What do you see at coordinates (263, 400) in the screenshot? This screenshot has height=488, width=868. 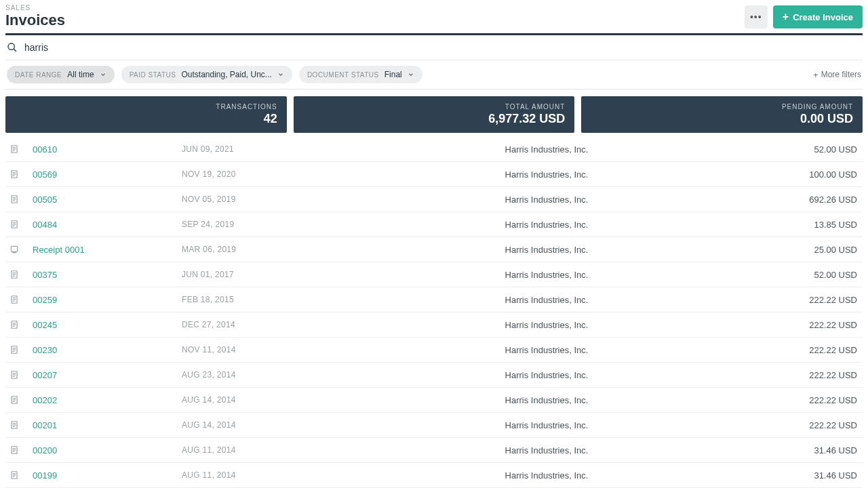 I see `invoice-date: AUG 14, 2014` at bounding box center [263, 400].